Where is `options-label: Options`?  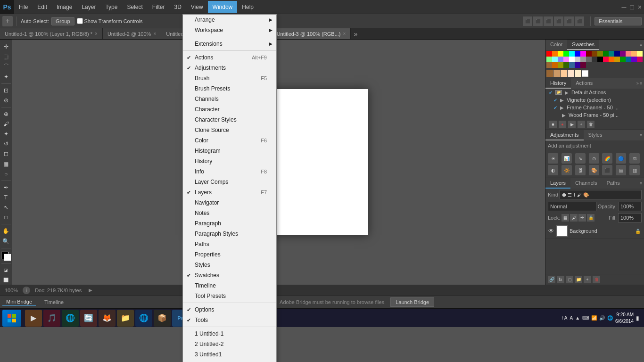
options-label: Options is located at coordinates (205, 310).